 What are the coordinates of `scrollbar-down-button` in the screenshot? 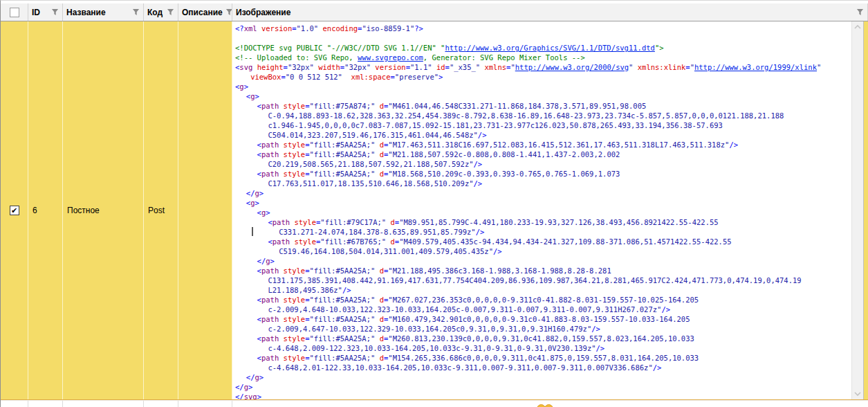 It's located at (858, 394).